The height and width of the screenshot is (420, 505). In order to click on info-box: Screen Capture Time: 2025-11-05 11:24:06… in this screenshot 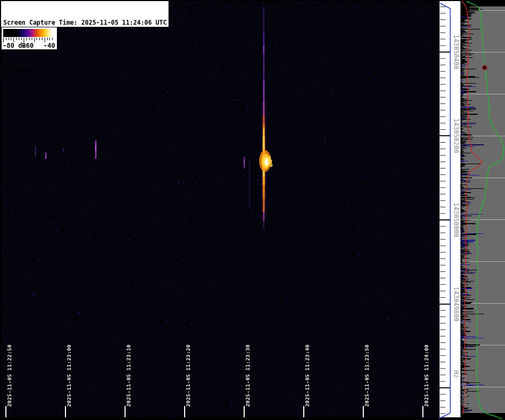, I will do `click(85, 14)`.